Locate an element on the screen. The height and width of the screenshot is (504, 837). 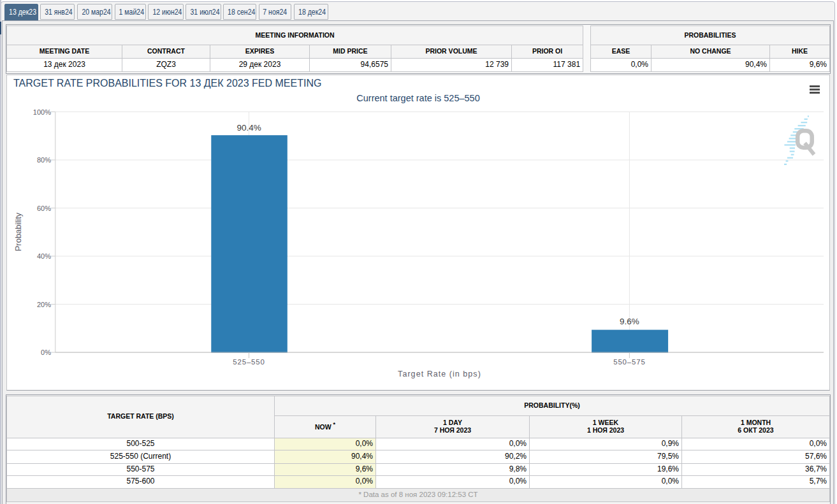
svg-text: 550–575 is located at coordinates (629, 362).